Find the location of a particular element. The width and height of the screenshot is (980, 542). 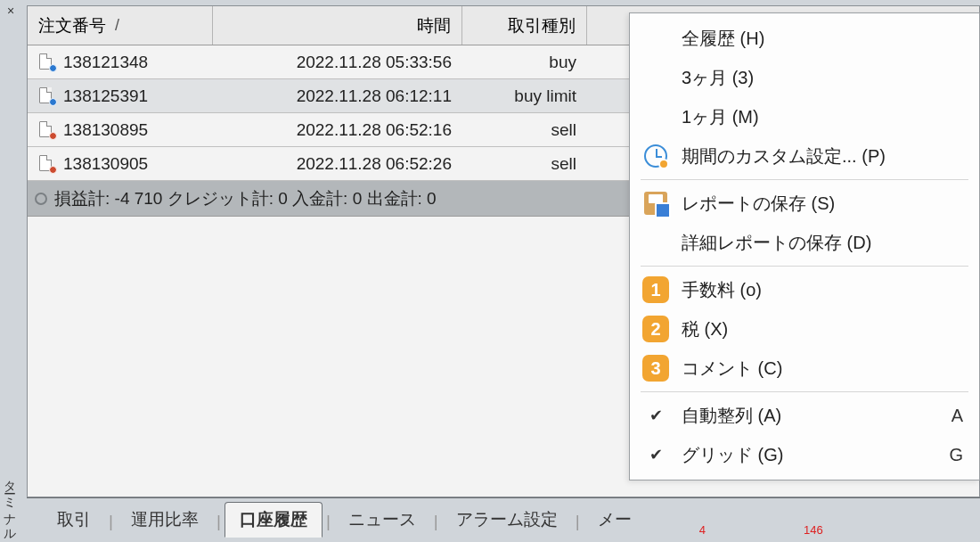

tab-trade: 取引 is located at coordinates (74, 520).